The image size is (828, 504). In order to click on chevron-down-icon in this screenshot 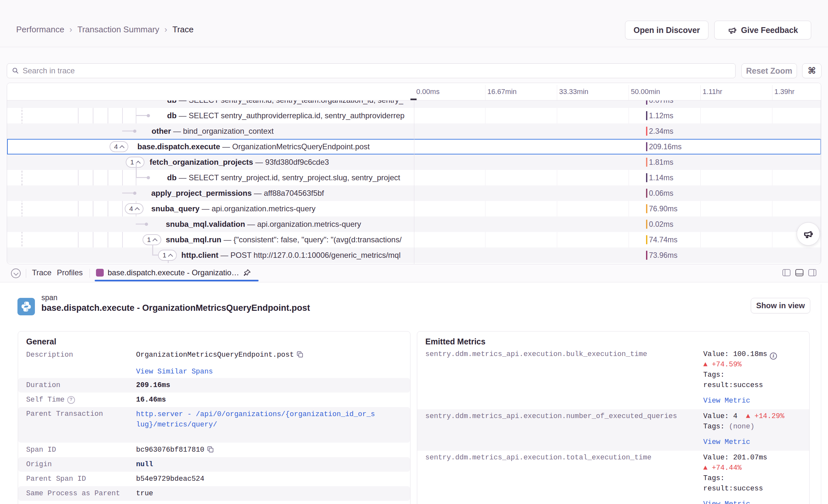, I will do `click(16, 274)`.